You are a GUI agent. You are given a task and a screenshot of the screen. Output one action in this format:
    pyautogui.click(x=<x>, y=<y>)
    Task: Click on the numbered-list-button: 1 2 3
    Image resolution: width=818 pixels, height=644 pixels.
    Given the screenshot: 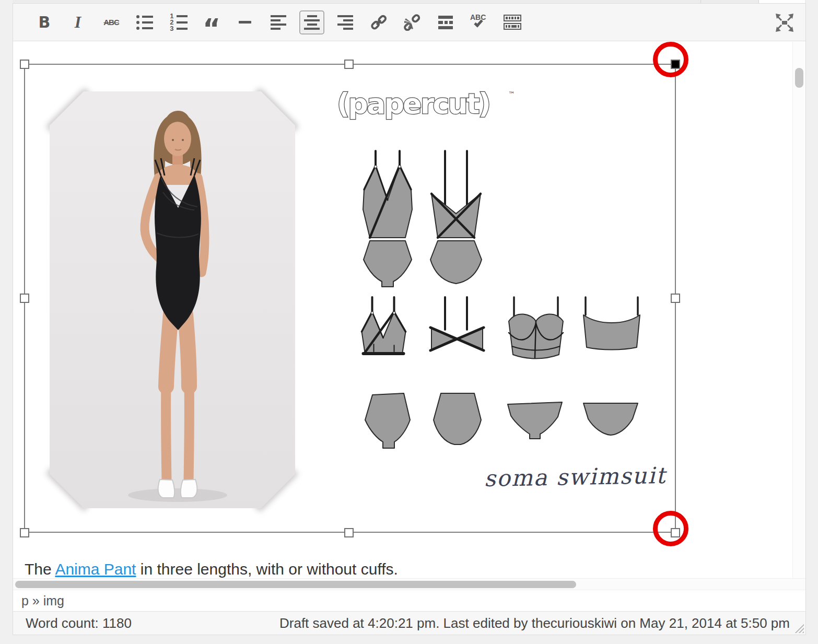 What is the action you would take?
    pyautogui.click(x=178, y=22)
    